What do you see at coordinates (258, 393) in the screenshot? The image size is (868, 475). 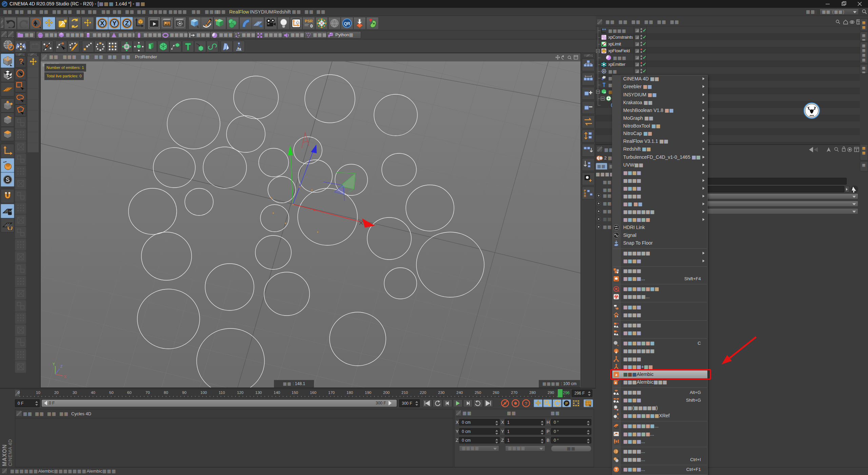 I see `svg-text: 130` at bounding box center [258, 393].